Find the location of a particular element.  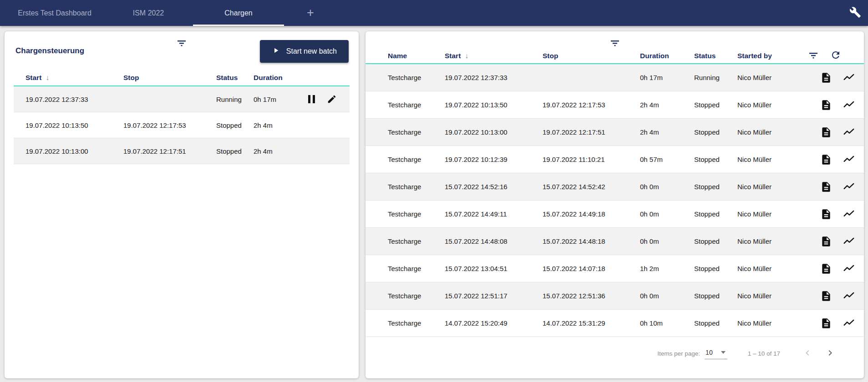

right-header-start: Start↓ is located at coordinates (493, 56).